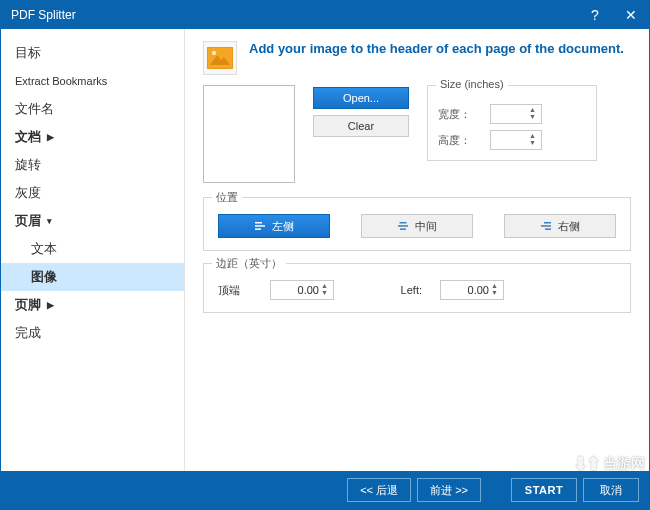 The image size is (650, 510). Describe the element at coordinates (516, 114) in the screenshot. I see `width-input: ▲▼` at that location.